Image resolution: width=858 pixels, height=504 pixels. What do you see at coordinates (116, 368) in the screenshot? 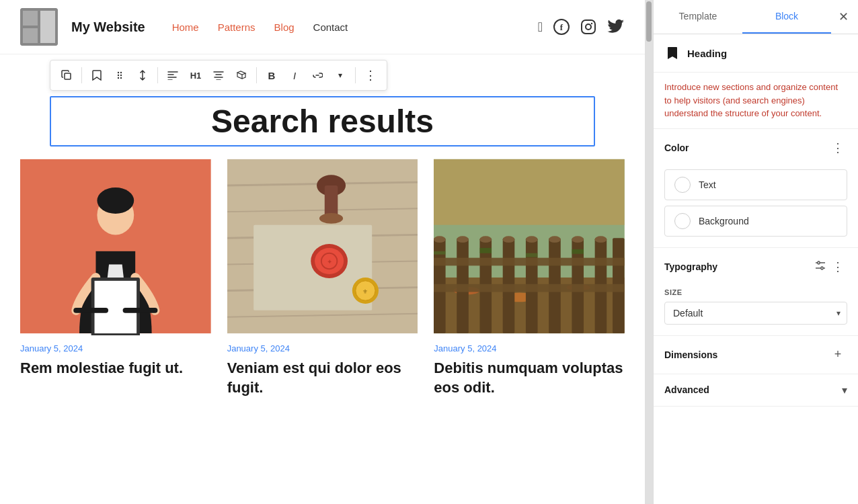
I see `post-title-1: Rem molestiae fugit ut.` at bounding box center [116, 368].